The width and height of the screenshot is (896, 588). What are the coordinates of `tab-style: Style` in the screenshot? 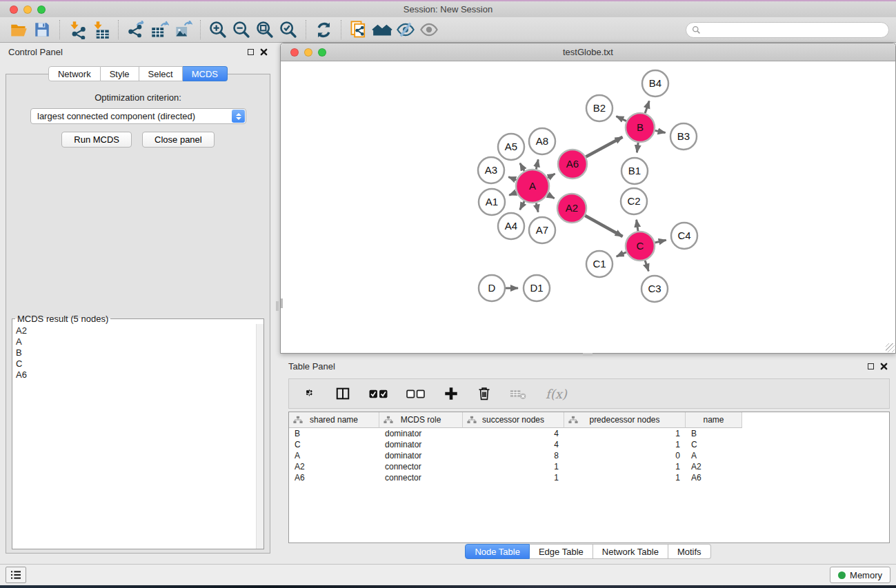 It's located at (120, 74).